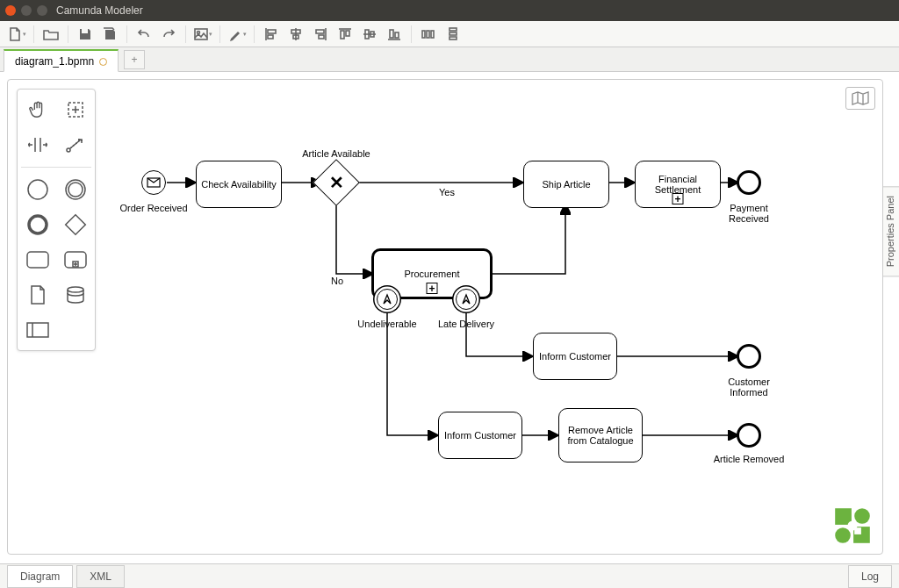 The width and height of the screenshot is (899, 588). Describe the element at coordinates (337, 281) in the screenshot. I see `flow-no-label: No` at that location.